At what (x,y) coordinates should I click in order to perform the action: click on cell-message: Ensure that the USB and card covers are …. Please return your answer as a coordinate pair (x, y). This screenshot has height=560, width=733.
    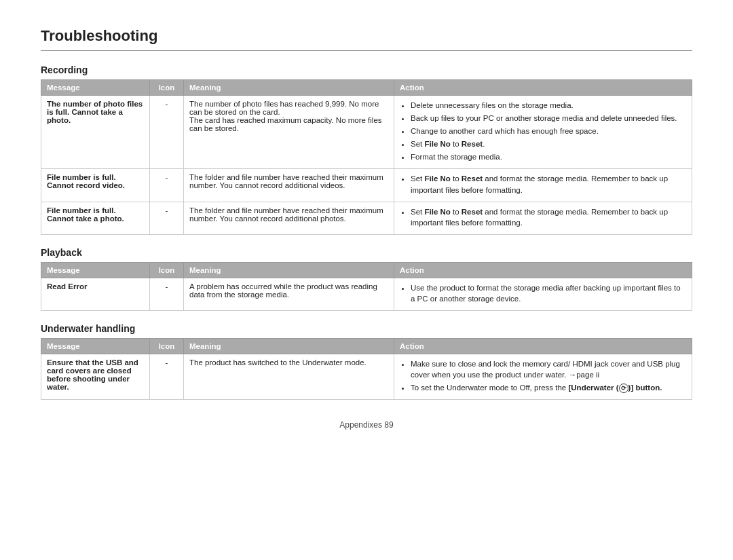
    Looking at the image, I should click on (96, 377).